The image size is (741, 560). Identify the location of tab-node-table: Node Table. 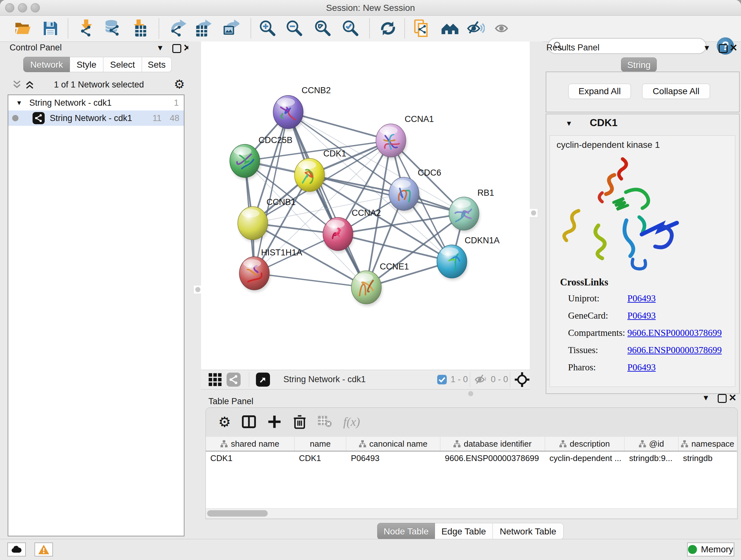
(406, 531).